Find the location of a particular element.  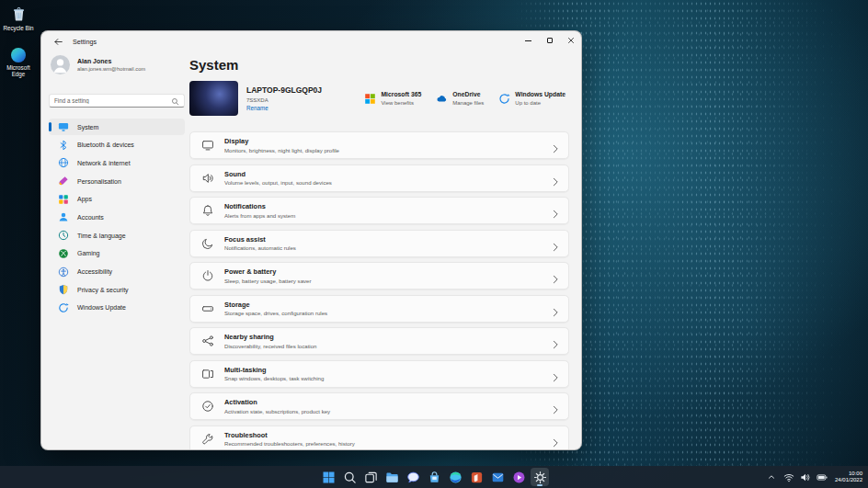

office-icon is located at coordinates (476, 478).